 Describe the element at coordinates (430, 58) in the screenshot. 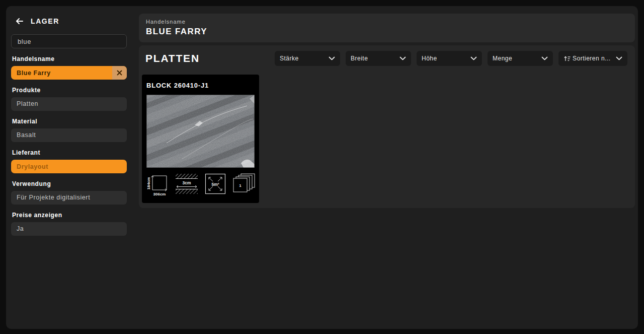

I see `dropdown-label: Höhe` at that location.